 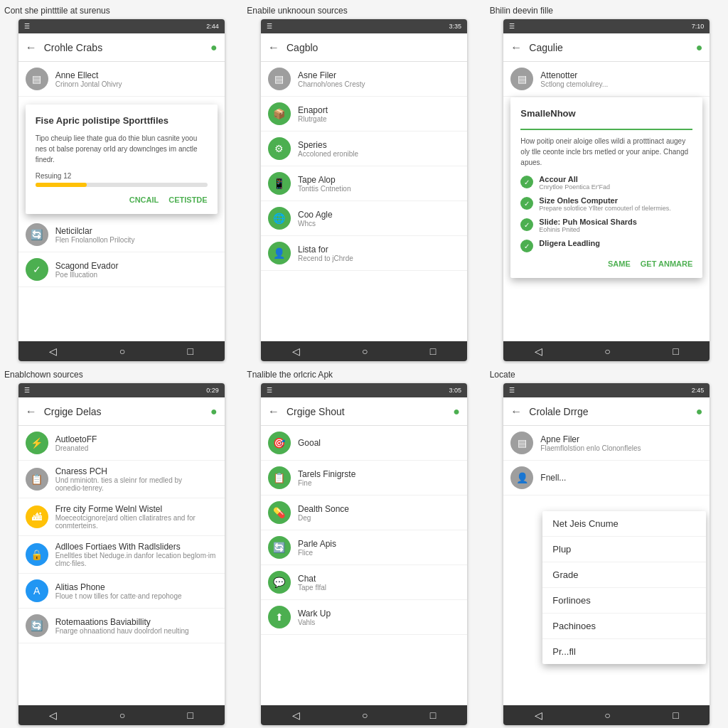 I want to click on item-text: AutloetoFF Dreanated, so click(x=136, y=444).